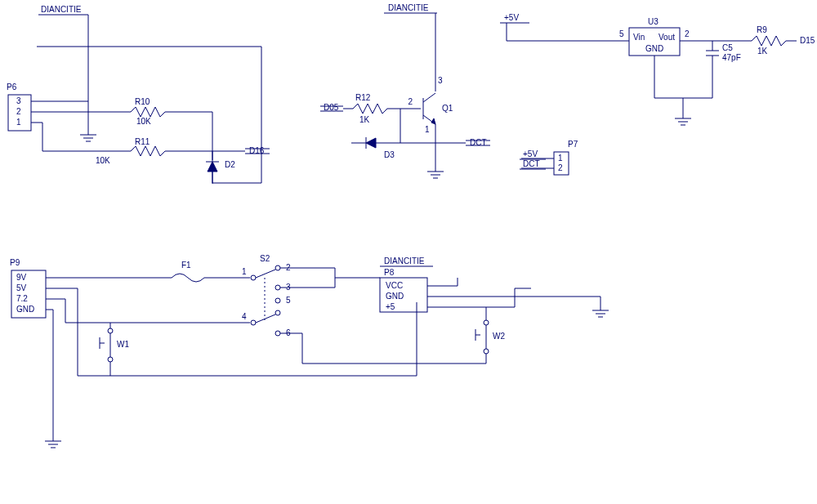  What do you see at coordinates (667, 38) in the screenshot?
I see `u3-vout: Vout` at bounding box center [667, 38].